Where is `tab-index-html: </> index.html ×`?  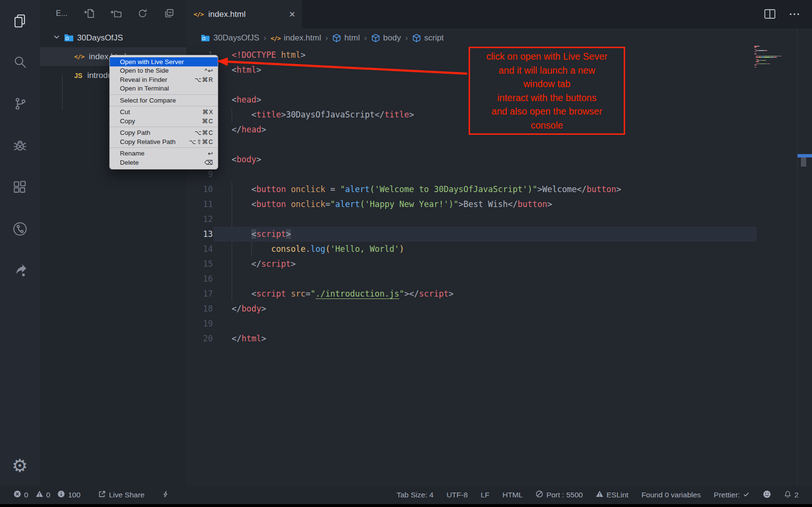 tab-index-html: </> index.html × is located at coordinates (244, 14).